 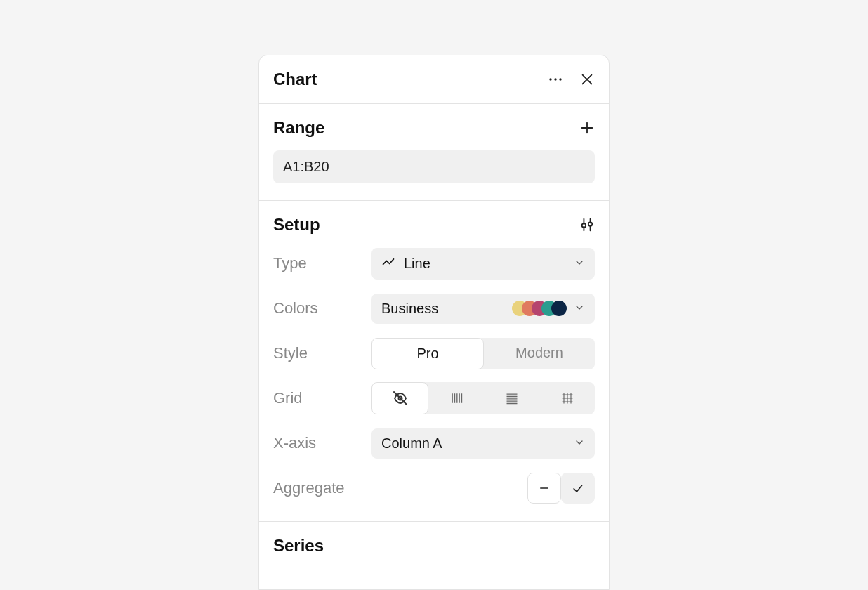 I want to click on grid-row: Grid, so click(x=434, y=398).